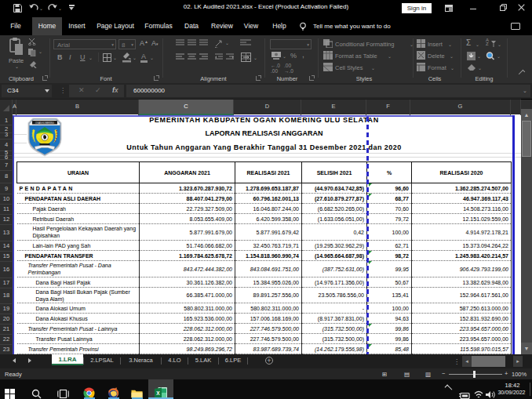 The height and width of the screenshot is (399, 532). What do you see at coordinates (159, 394) in the screenshot?
I see `svg-text: X` at bounding box center [159, 394].